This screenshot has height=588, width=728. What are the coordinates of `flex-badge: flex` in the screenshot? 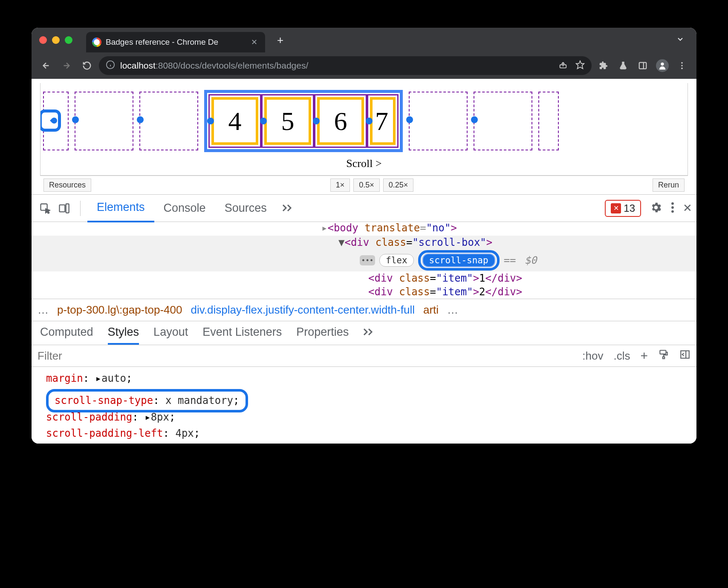 It's located at (396, 260).